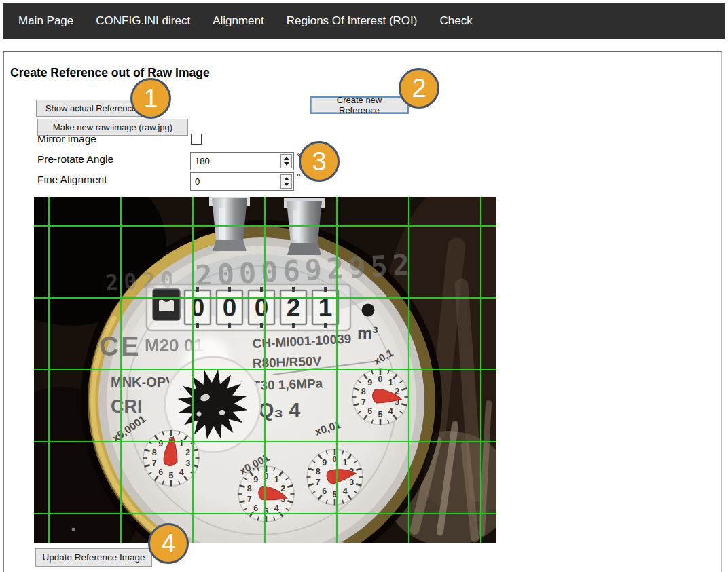 Image resolution: width=728 pixels, height=572 pixels. What do you see at coordinates (91, 109) in the screenshot?
I see `show-actual-reference-button: Show actual Reference` at bounding box center [91, 109].